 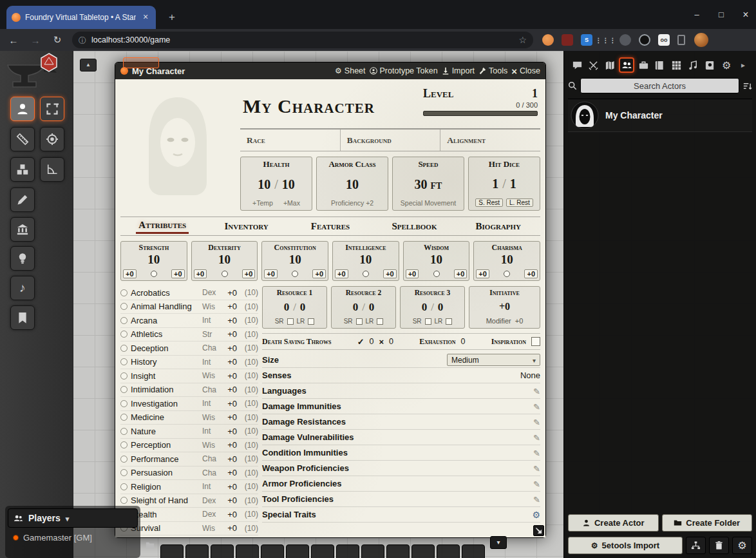 What do you see at coordinates (726, 65) in the screenshot?
I see `tab-settings` at bounding box center [726, 65].